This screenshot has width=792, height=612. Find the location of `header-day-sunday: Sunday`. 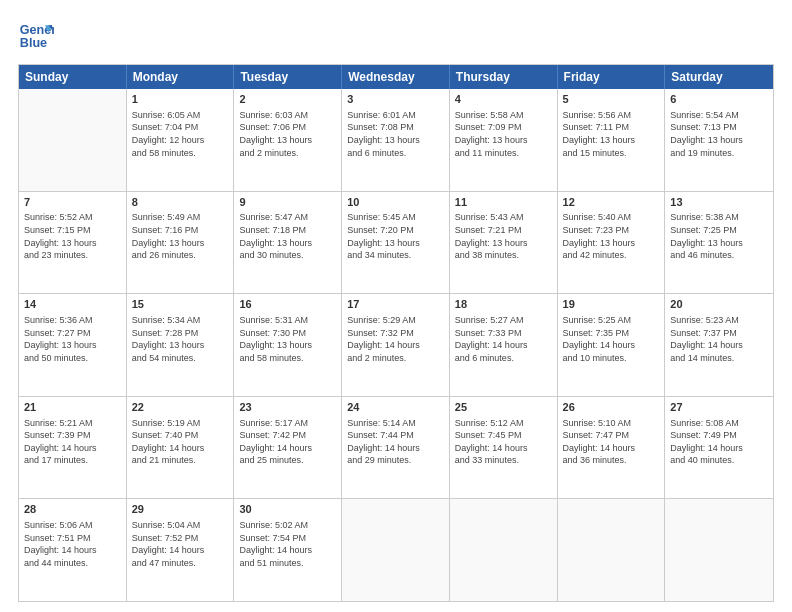

header-day-sunday: Sunday is located at coordinates (73, 77).